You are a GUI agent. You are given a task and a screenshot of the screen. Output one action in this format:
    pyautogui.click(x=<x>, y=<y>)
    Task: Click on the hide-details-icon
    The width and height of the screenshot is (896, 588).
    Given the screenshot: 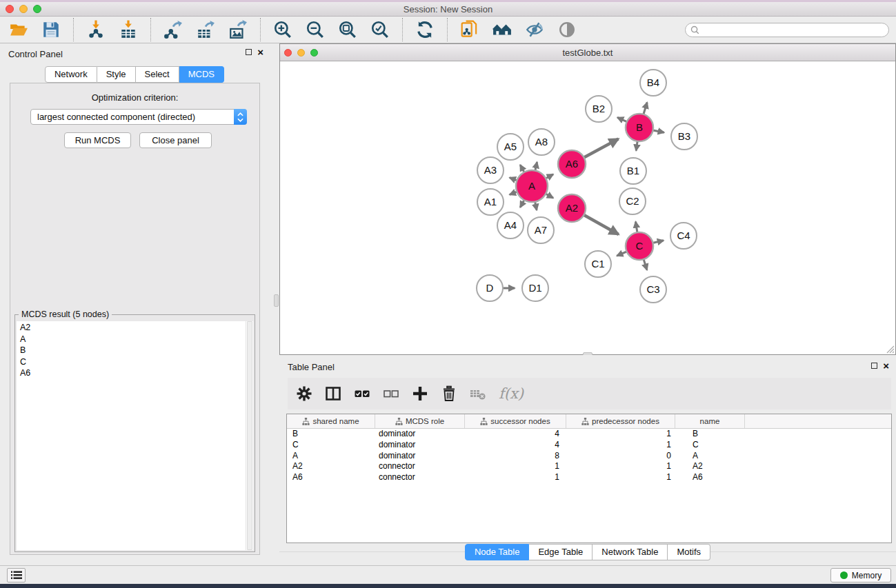 What is the action you would take?
    pyautogui.click(x=535, y=30)
    